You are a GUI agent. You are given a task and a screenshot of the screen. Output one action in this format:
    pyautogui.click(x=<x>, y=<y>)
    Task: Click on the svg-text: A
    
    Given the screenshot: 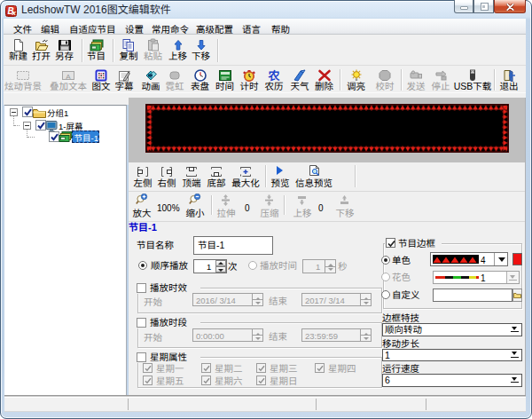 What is the action you would take?
    pyautogui.click(x=68, y=76)
    